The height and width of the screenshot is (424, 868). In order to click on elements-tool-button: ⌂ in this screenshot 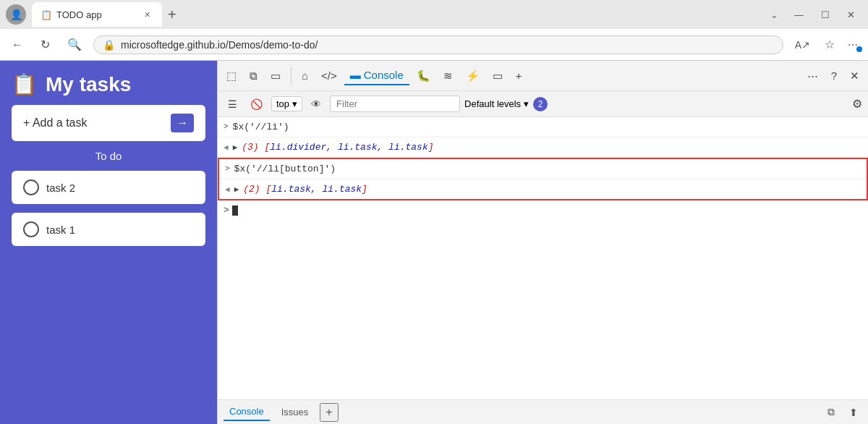, I will do `click(305, 75)`.